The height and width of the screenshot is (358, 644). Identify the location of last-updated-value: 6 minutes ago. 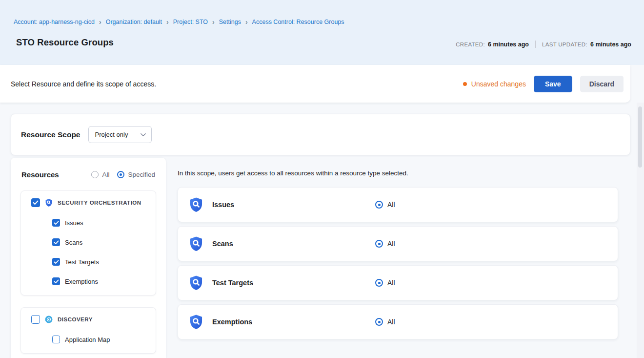
(611, 44).